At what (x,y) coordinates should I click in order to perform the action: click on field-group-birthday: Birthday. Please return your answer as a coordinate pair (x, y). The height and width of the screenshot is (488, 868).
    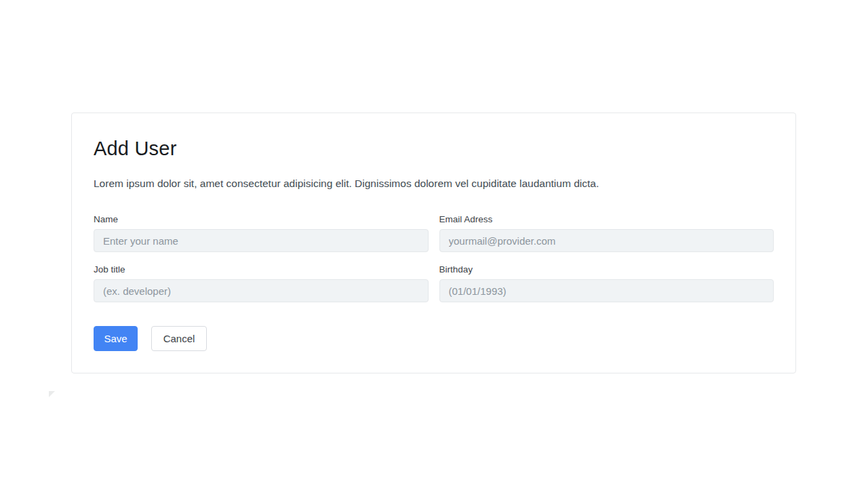
    Looking at the image, I should click on (607, 283).